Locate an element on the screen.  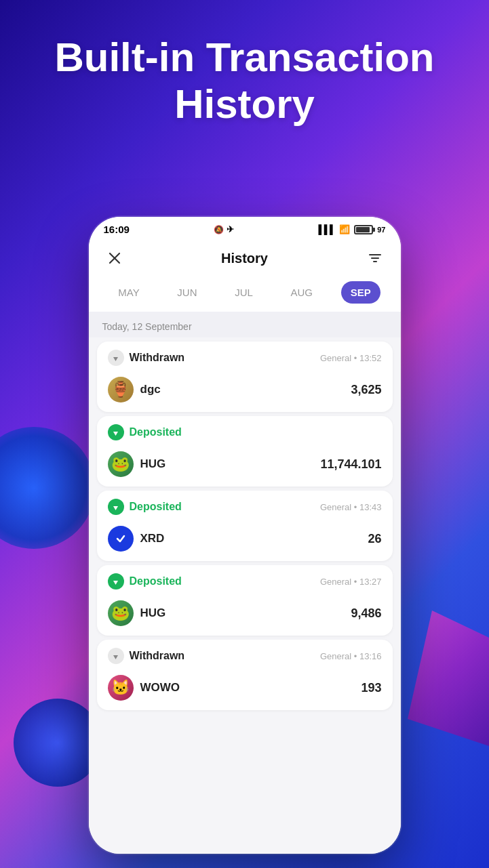
tx-coin-3: 🐸HUG is located at coordinates (137, 613).